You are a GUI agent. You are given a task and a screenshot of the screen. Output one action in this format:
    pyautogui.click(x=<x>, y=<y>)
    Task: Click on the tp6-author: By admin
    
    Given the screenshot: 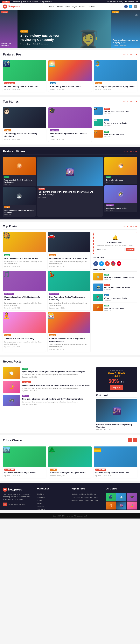 What is the action you would take?
    pyautogui.click(x=52, y=350)
    